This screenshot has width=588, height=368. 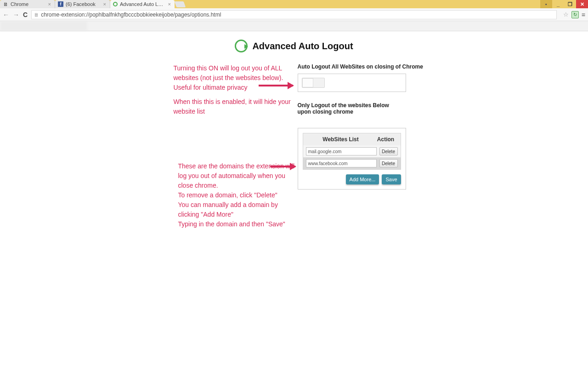 I want to click on tab-title: Chrome, so click(x=28, y=4).